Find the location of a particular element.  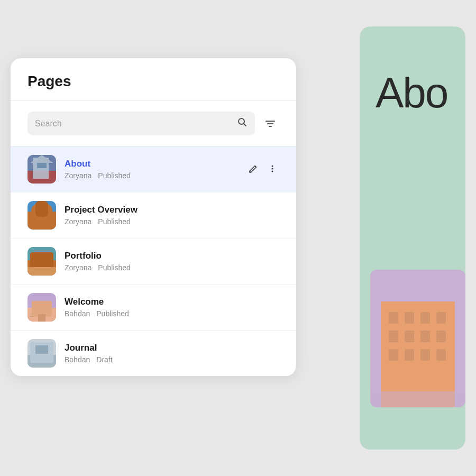

more-button is located at coordinates (272, 169).